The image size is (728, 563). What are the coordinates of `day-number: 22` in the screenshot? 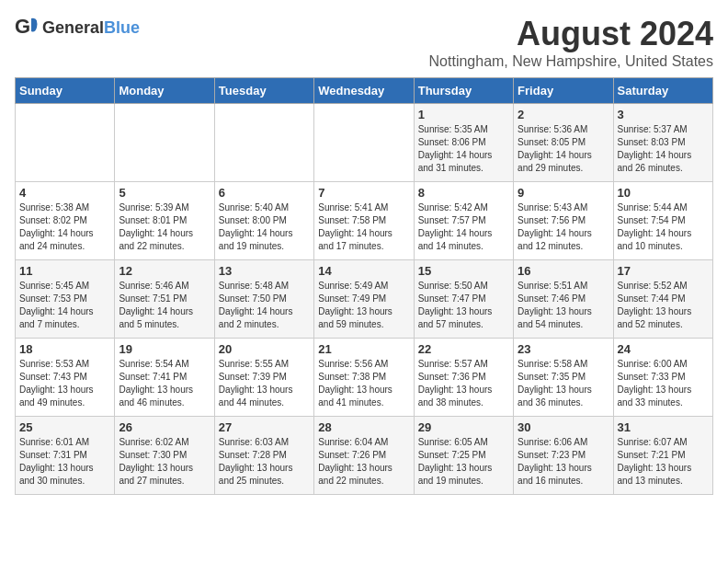 It's located at (463, 350).